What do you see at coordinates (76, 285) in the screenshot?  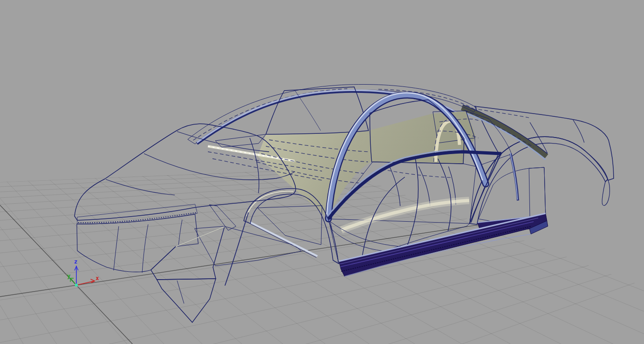 I see `origin-marker` at bounding box center [76, 285].